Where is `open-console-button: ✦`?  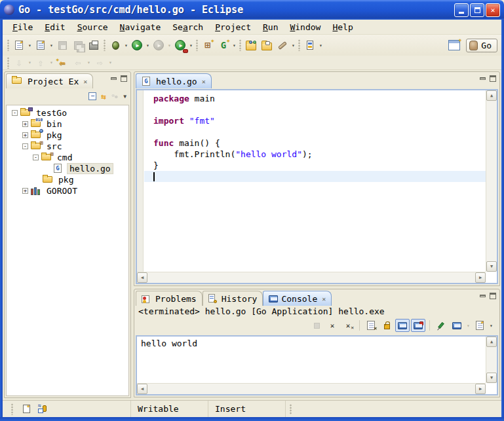 open-console-button: ✦ is located at coordinates (480, 325).